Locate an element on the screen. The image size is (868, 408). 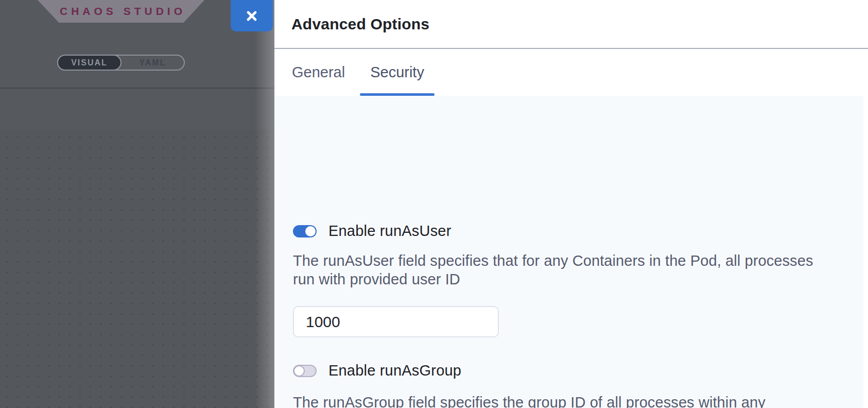
canvas-toolbar-divider is located at coordinates (137, 88).